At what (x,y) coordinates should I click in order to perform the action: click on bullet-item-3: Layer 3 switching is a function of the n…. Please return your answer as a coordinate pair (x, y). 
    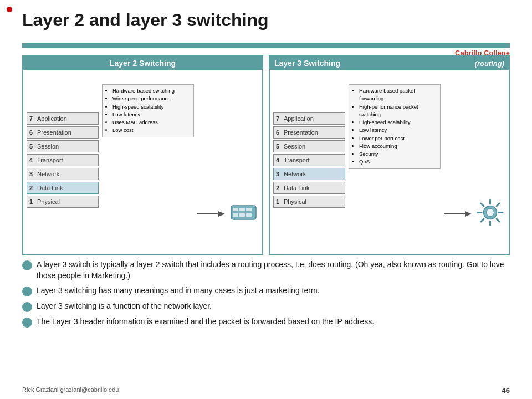
    Looking at the image, I should click on (266, 306).